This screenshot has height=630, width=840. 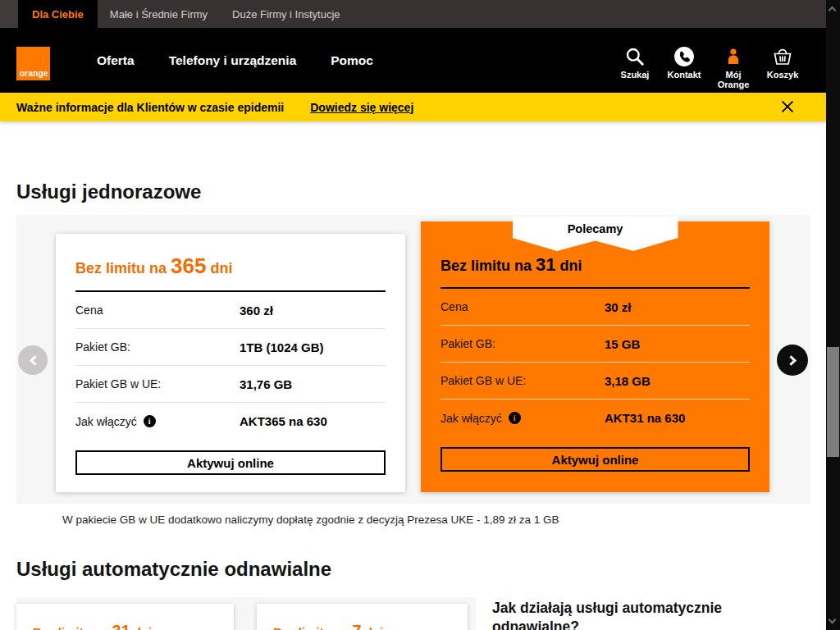 What do you see at coordinates (352, 61) in the screenshot?
I see `nav-link-pomoc: Pomoc` at bounding box center [352, 61].